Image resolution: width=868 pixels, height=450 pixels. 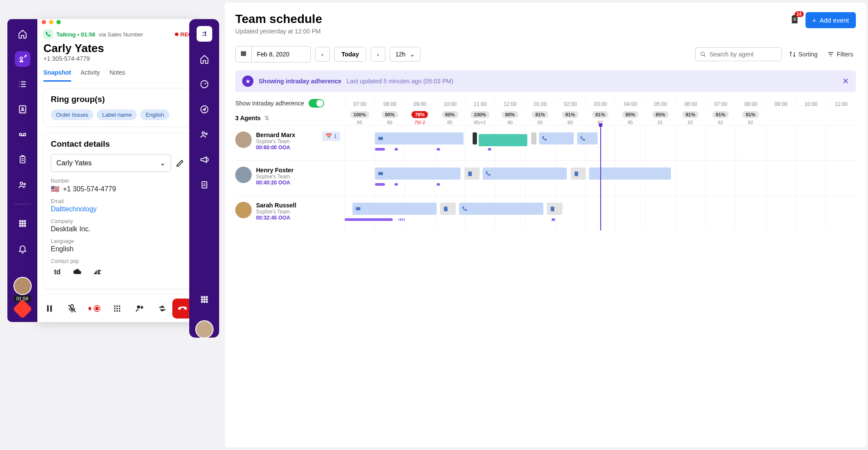 What do you see at coordinates (204, 59) in the screenshot?
I see `home2-icon` at bounding box center [204, 59].